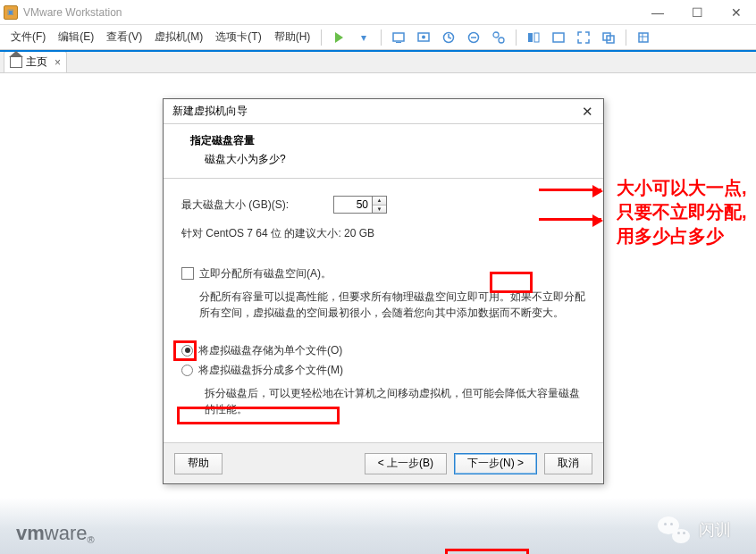 This screenshot has height=554, width=756. Describe the element at coordinates (29, 38) in the screenshot. I see `menu-file: 文件(F)` at that location.